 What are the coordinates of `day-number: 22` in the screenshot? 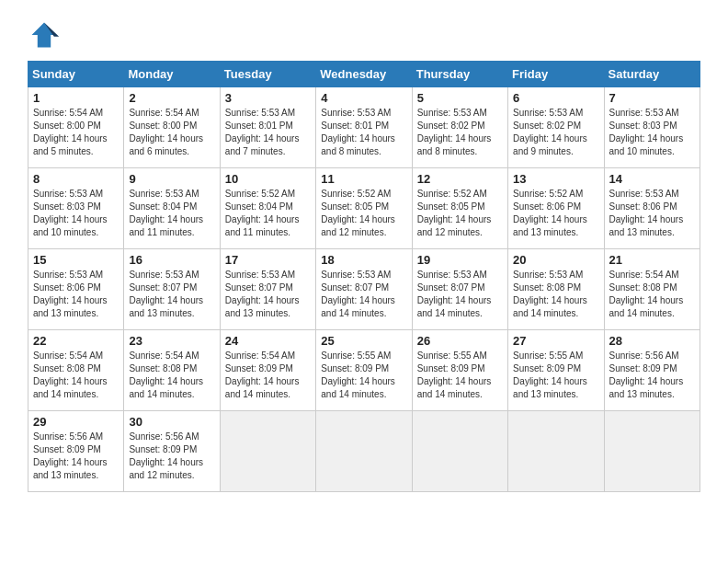 It's located at (75, 340).